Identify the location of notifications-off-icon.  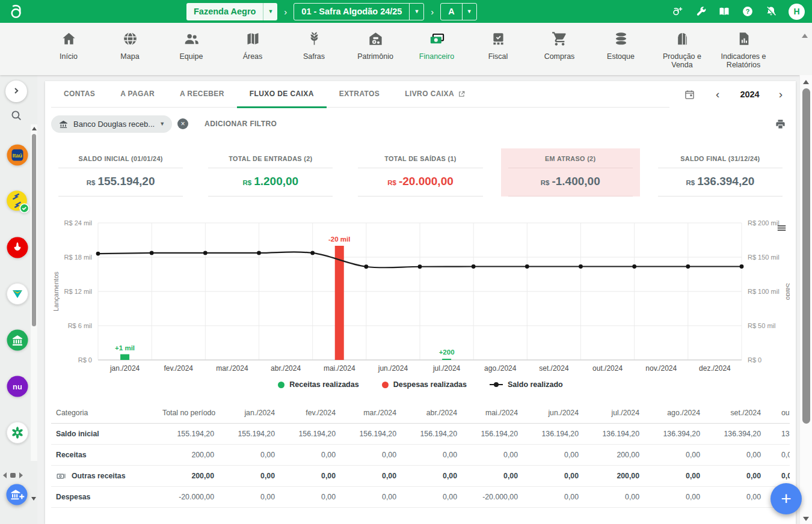
(771, 11).